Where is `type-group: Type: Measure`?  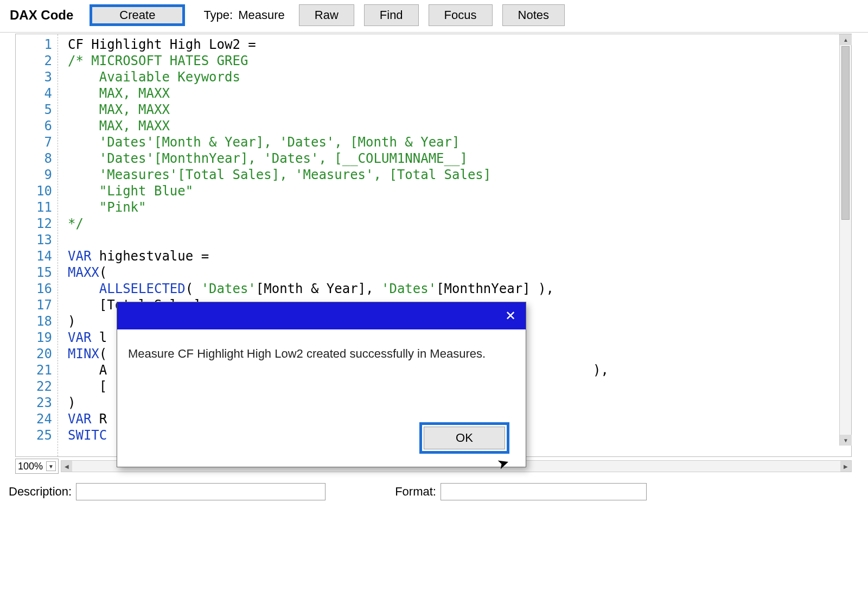 type-group: Type: Measure is located at coordinates (244, 15).